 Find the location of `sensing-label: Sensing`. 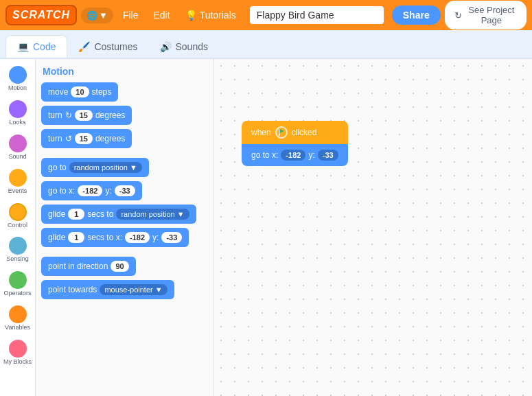

sensing-label: Sensing is located at coordinates (18, 259).